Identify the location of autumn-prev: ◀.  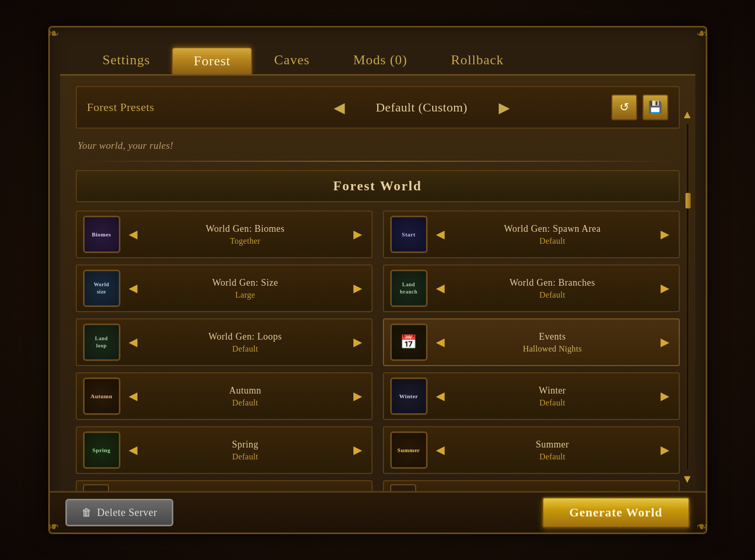
(133, 396).